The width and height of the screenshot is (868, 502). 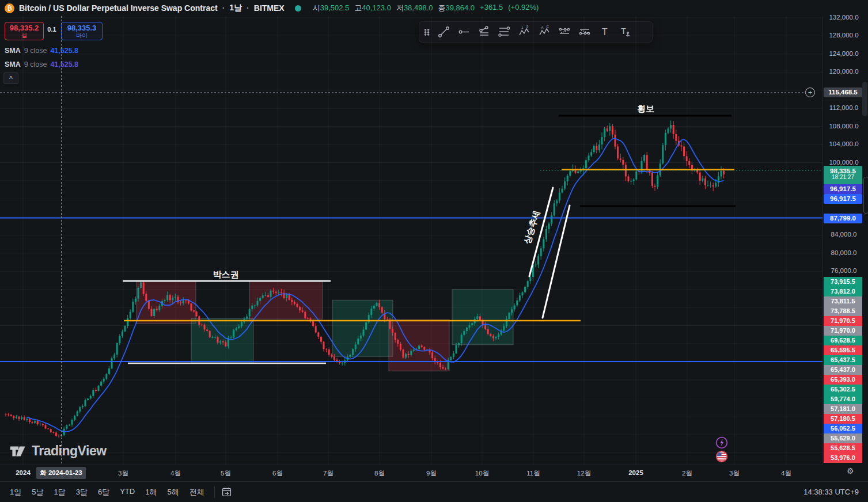 I want to click on range-button-5해: 5해, so click(x=173, y=492).